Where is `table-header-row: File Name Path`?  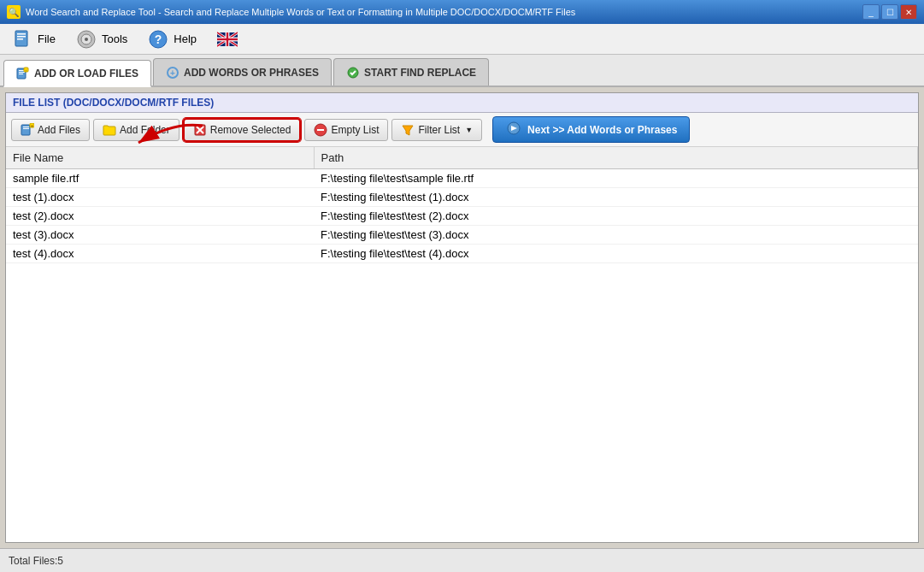 table-header-row: File Name Path is located at coordinates (462, 158).